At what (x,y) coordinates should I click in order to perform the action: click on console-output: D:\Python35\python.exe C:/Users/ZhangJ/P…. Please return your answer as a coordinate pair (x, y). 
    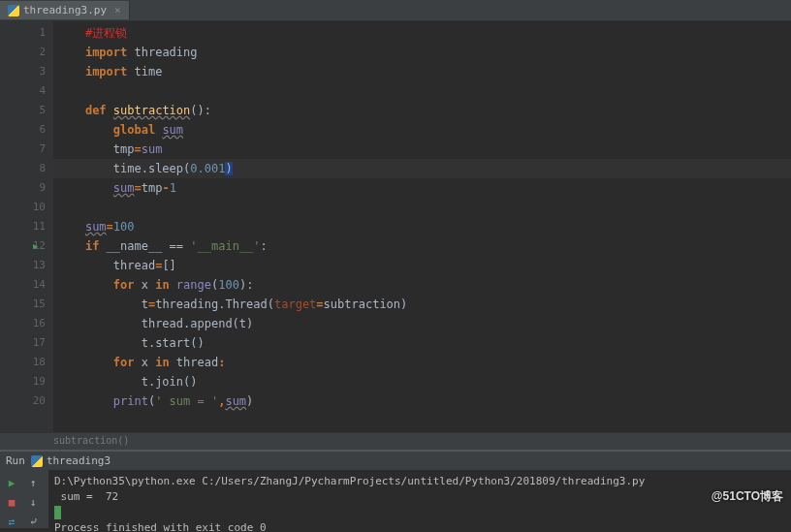
    Looking at the image, I should click on (420, 499).